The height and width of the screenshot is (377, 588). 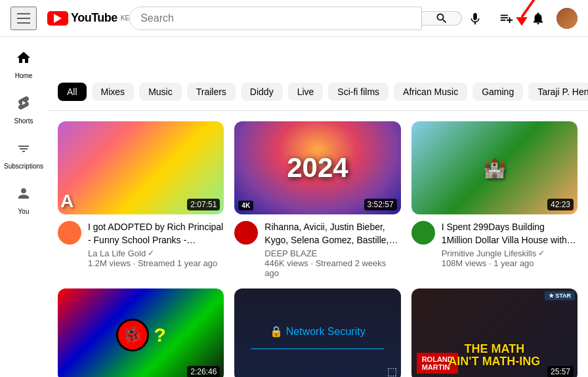 I want to click on chip-scifi: Sci-fi films, so click(x=358, y=92).